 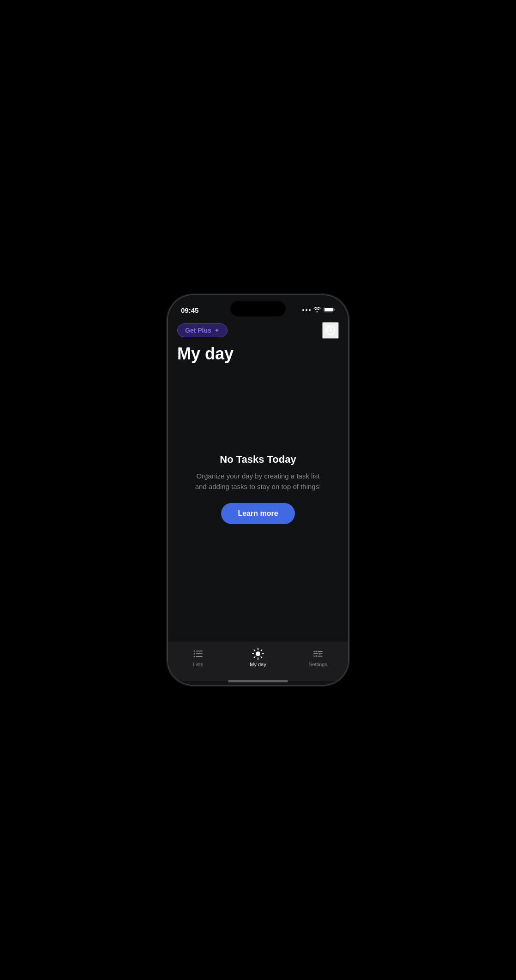 What do you see at coordinates (258, 514) in the screenshot?
I see `learn-more-button: Learn more` at bounding box center [258, 514].